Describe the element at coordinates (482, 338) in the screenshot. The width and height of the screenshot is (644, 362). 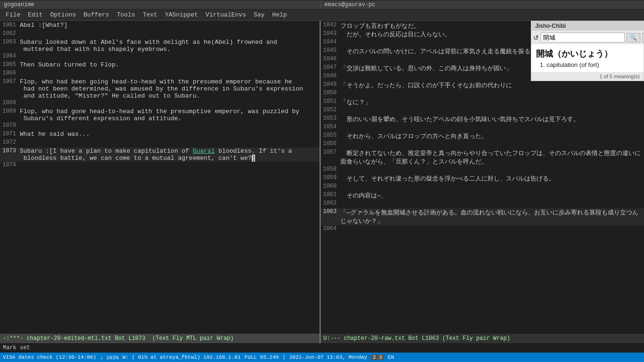
I see `right-status-bar: U:--- chapter-20-raw.txt Bot L1063 (Text…` at that location.